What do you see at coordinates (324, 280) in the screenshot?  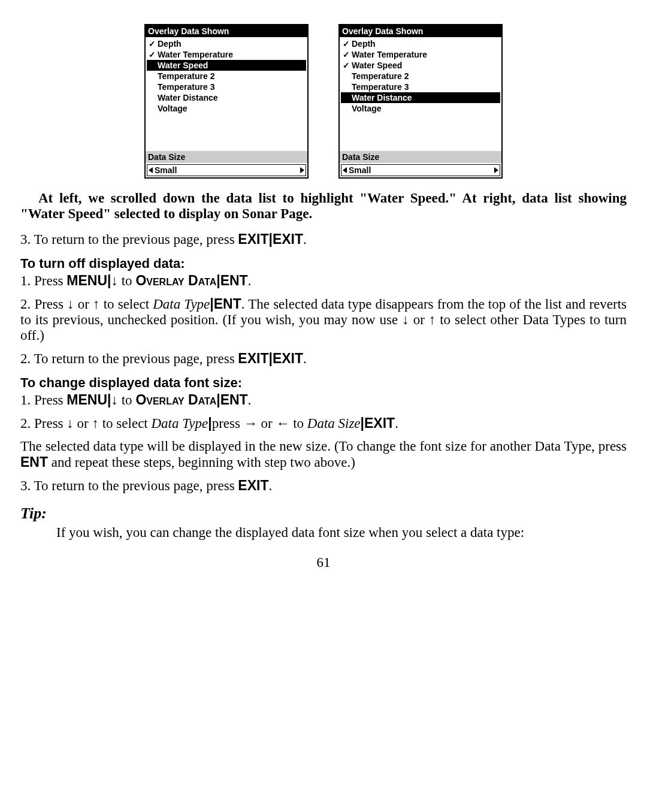 I see `step-1-turnoff: 1. Press MENU|↓ to Overlay Data|ENT.` at bounding box center [324, 280].